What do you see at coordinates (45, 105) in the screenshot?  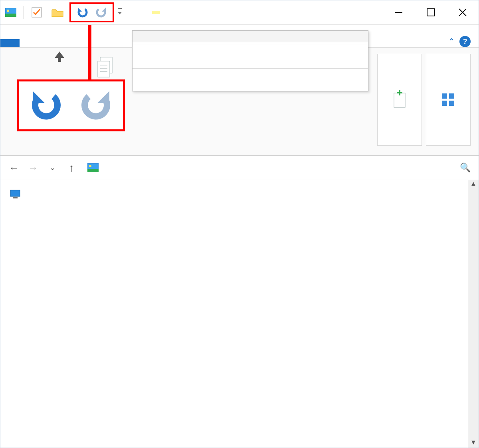 I see `undo-icon-large` at bounding box center [45, 105].